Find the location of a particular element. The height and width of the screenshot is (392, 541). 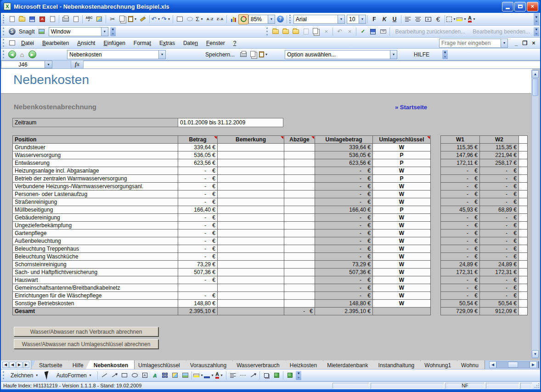

scroll-up-icon: ▲ is located at coordinates (535, 74).